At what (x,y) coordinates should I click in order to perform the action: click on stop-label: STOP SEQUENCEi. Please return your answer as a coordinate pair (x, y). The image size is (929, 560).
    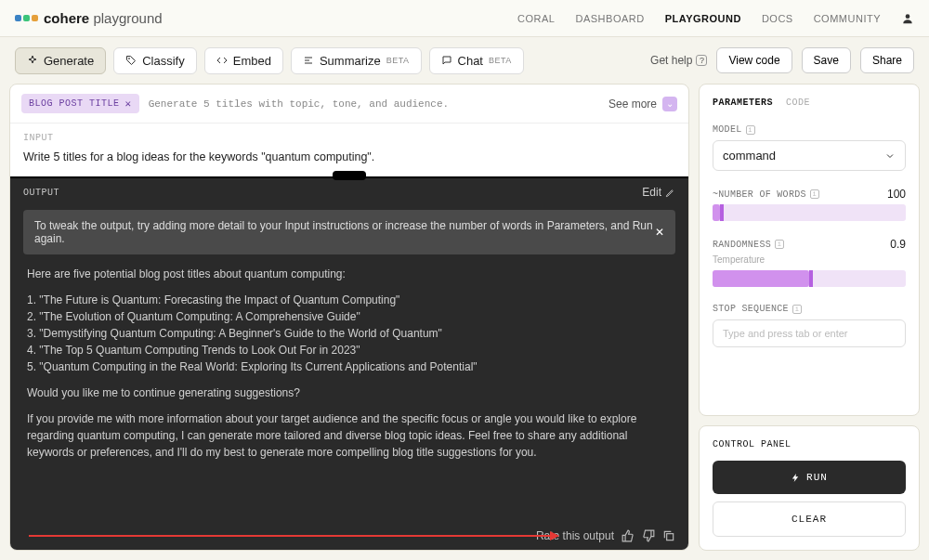
    Looking at the image, I should click on (809, 308).